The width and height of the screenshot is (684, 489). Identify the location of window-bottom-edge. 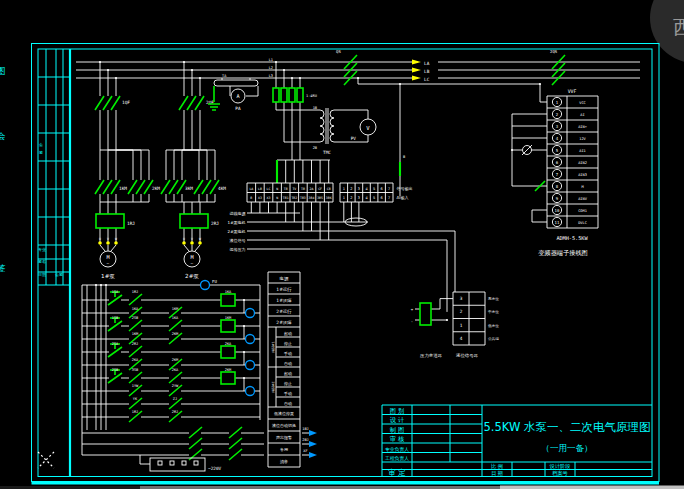
(342, 488).